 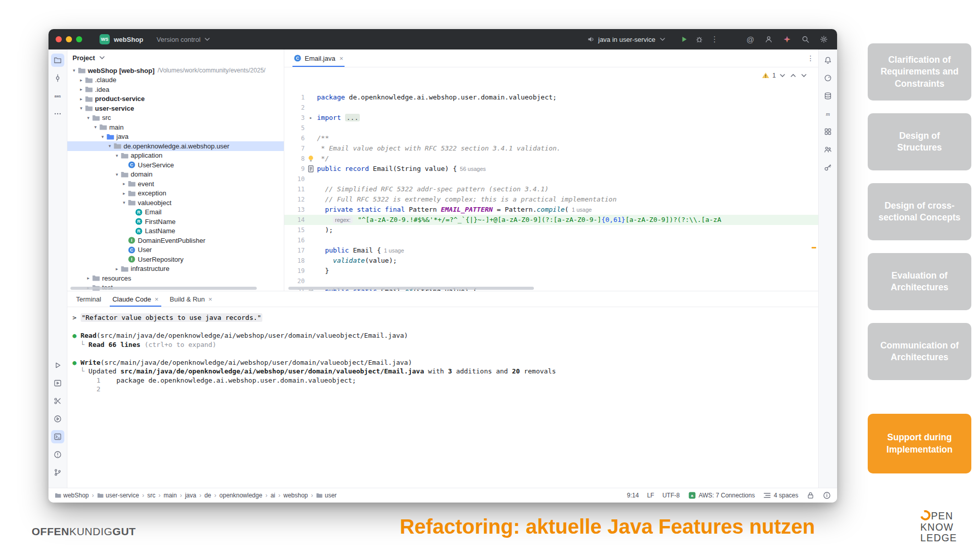 What do you see at coordinates (750, 39) in the screenshot?
I see `mention-icon: @` at bounding box center [750, 39].